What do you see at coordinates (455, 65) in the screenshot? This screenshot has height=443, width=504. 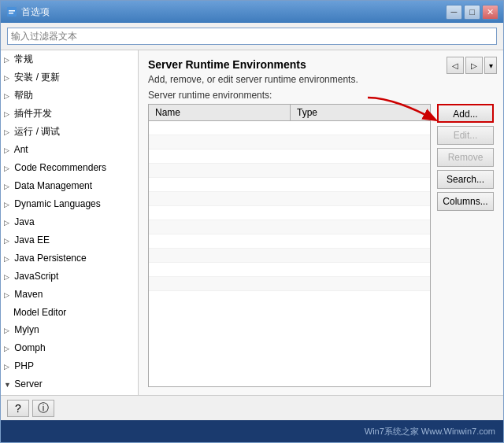 I see `nav-back-button: ◁` at bounding box center [455, 65].